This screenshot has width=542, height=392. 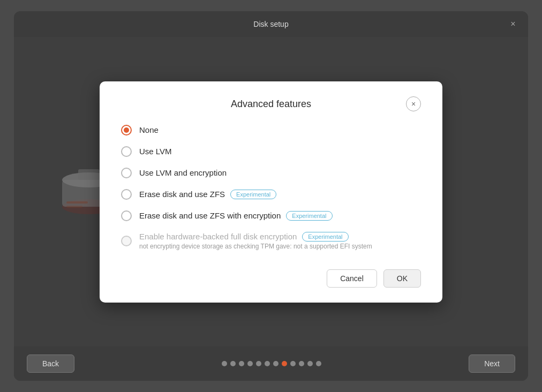 What do you see at coordinates (182, 194) in the screenshot?
I see `radio-label-zfs: Erase disk and use ZFS` at bounding box center [182, 194].